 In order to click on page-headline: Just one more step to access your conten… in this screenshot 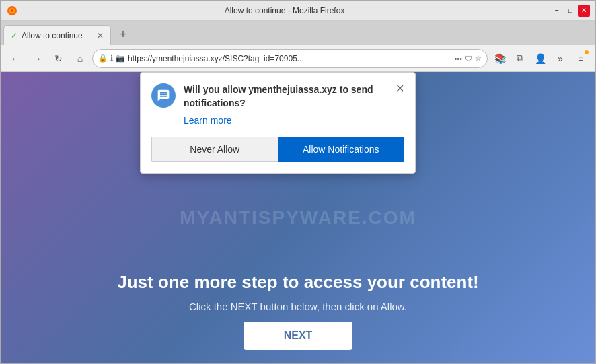, I will do `click(297, 283)`.